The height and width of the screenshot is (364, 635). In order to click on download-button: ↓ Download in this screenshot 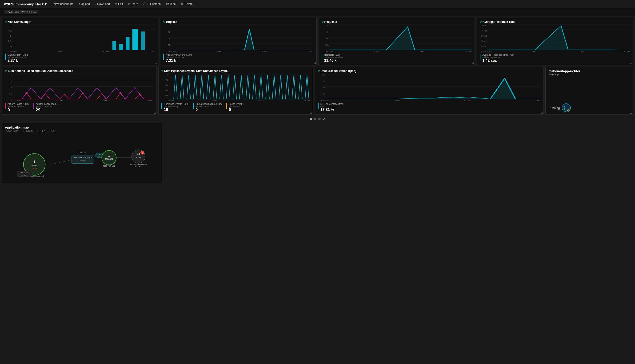, I will do `click(103, 4)`.